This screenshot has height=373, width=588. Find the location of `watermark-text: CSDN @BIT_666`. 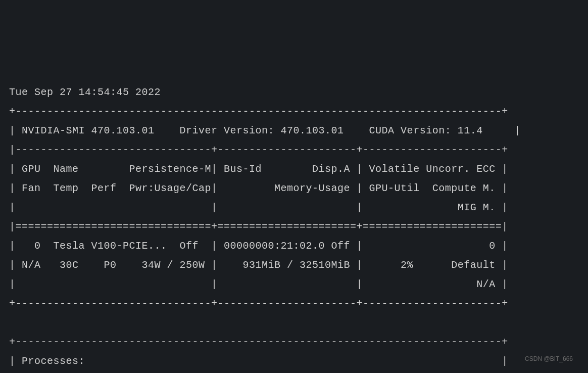

watermark-text: CSDN @BIT_666 is located at coordinates (549, 359).